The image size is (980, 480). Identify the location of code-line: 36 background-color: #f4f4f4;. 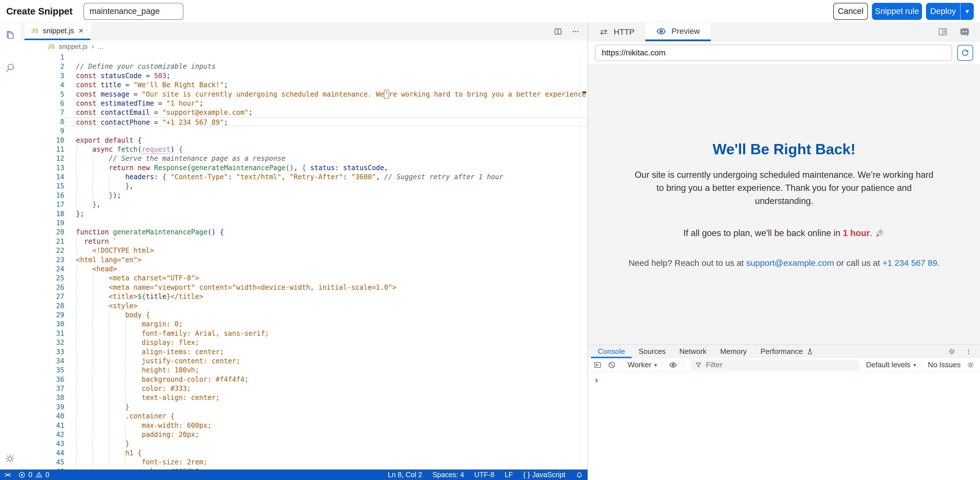
(304, 379).